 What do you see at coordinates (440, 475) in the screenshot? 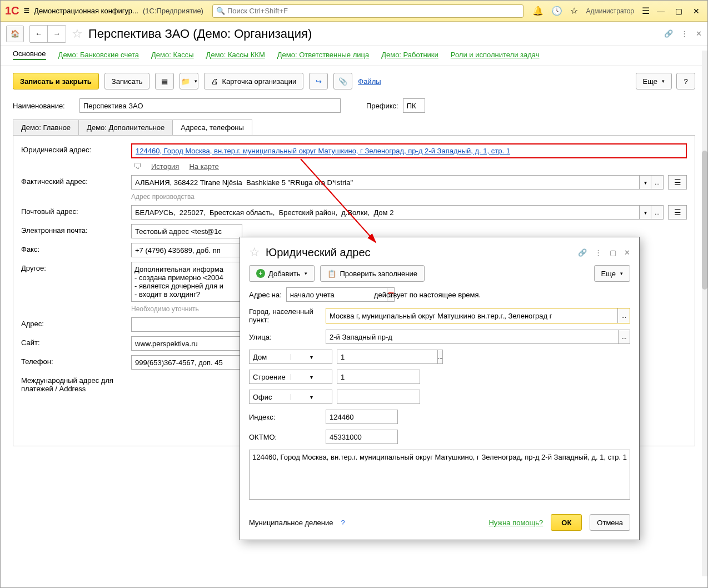
I see `full-addr-area: 124460, Город Москва, вн.тер.г. муниципа…` at bounding box center [440, 475].